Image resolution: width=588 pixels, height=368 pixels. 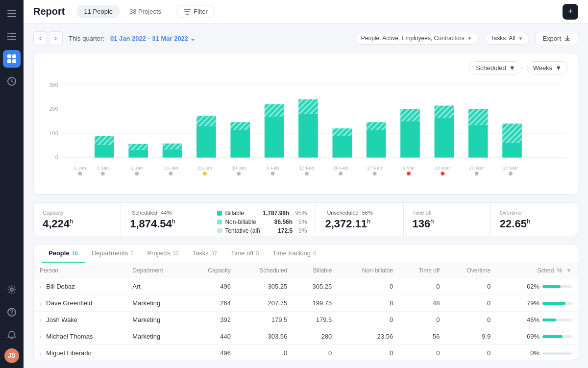 I want to click on prev-button: ‹, so click(x=40, y=38).